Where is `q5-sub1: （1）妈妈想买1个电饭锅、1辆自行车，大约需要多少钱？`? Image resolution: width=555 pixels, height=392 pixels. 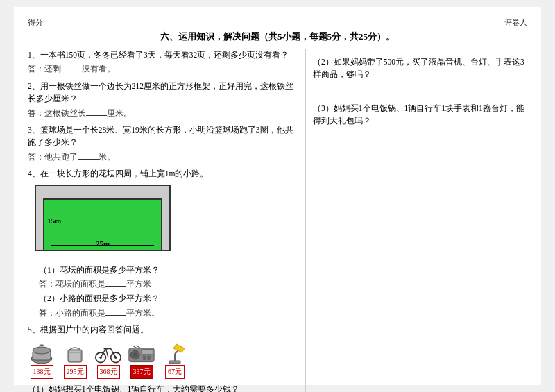 q5-sub1: （1）妈妈想买1个电饭锅、1辆自行车，大约需要多少钱？ is located at coordinates (163, 387).